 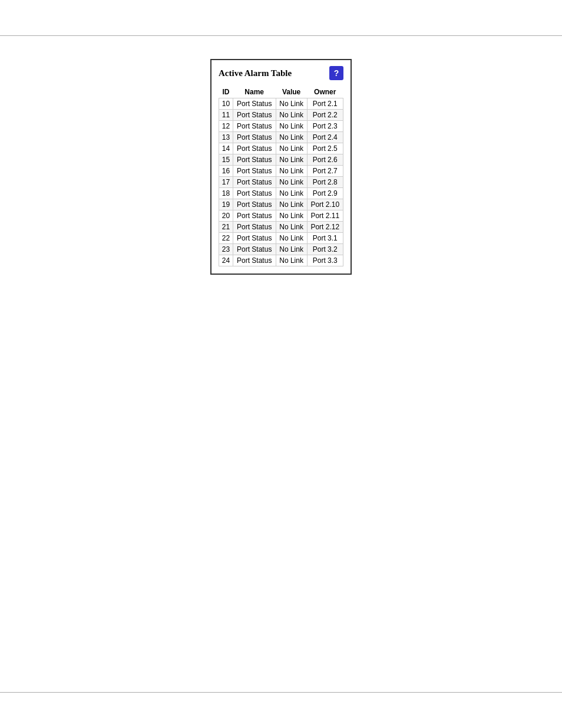 I want to click on cell-owner: Port 2.6, so click(x=325, y=160).